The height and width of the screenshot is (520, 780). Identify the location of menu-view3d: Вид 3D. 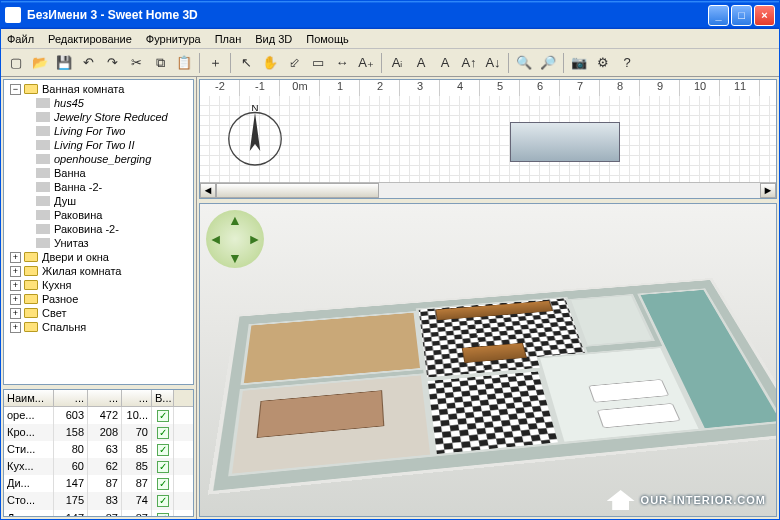
(274, 39).